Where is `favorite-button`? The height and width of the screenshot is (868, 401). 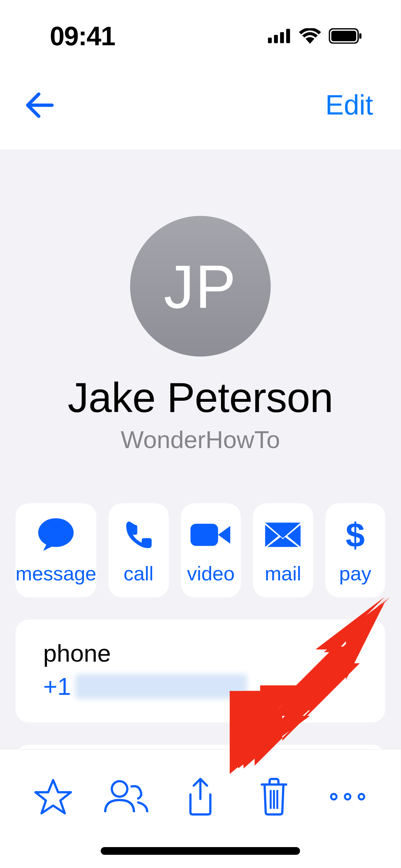
favorite-button is located at coordinates (53, 796).